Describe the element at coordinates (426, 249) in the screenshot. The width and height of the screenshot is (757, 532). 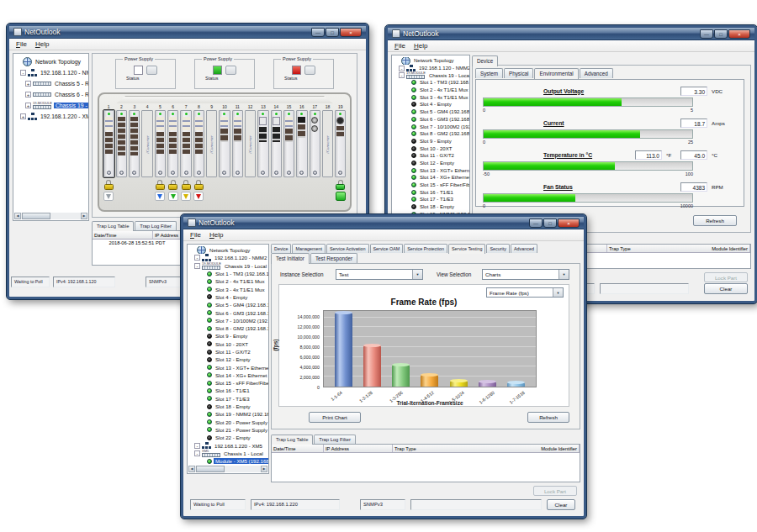
I see `module-tab: Service Protection` at that location.